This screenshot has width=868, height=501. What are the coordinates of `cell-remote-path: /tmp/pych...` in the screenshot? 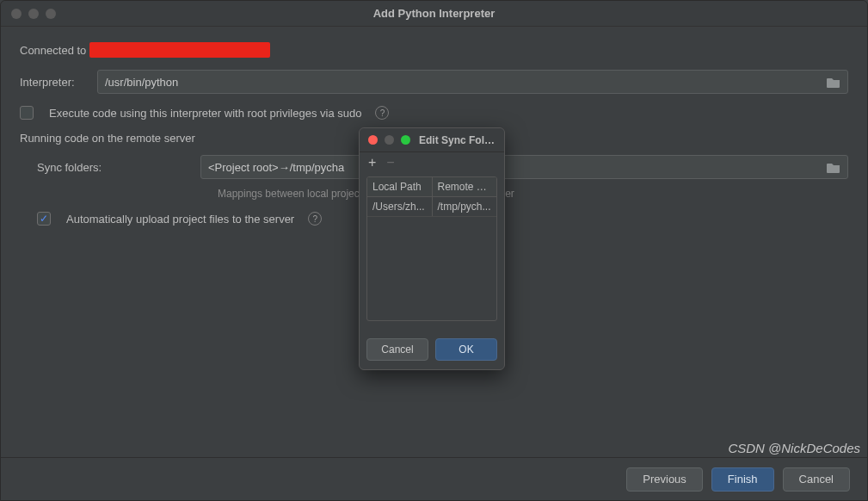 It's located at (465, 207).